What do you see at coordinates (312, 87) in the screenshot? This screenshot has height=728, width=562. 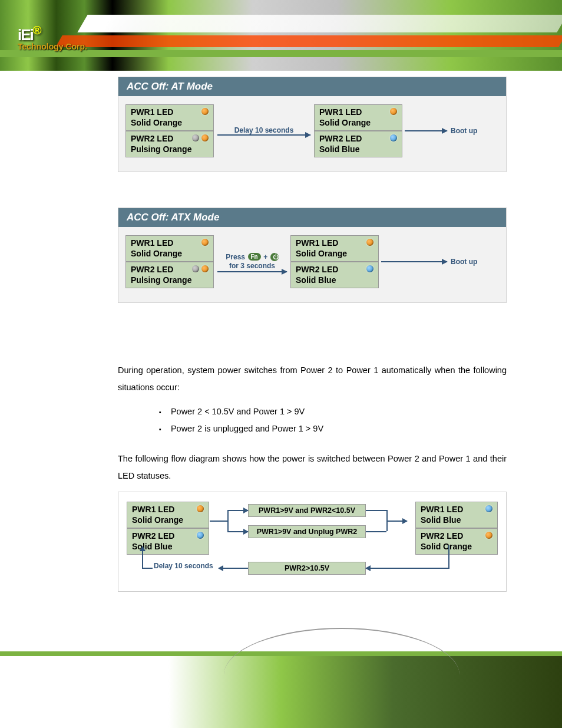 I see `diagram1-title: ACC Off: AT Mode` at bounding box center [312, 87].